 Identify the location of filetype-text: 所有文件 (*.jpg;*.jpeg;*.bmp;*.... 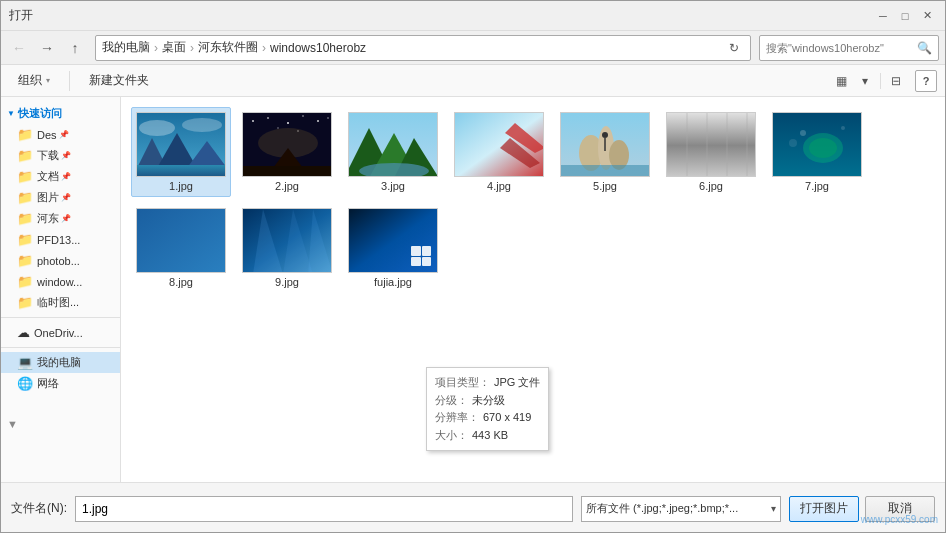
(678, 508).